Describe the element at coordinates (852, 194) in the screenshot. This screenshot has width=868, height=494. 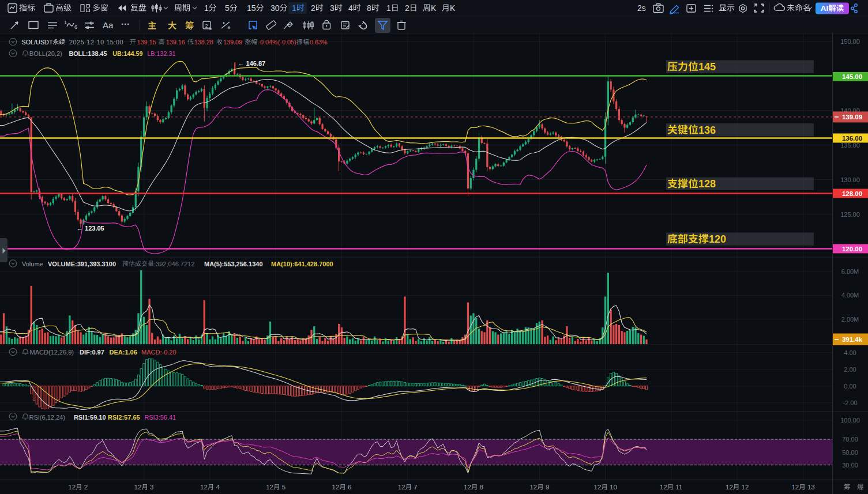
I see `svg-text: 128.00` at that location.